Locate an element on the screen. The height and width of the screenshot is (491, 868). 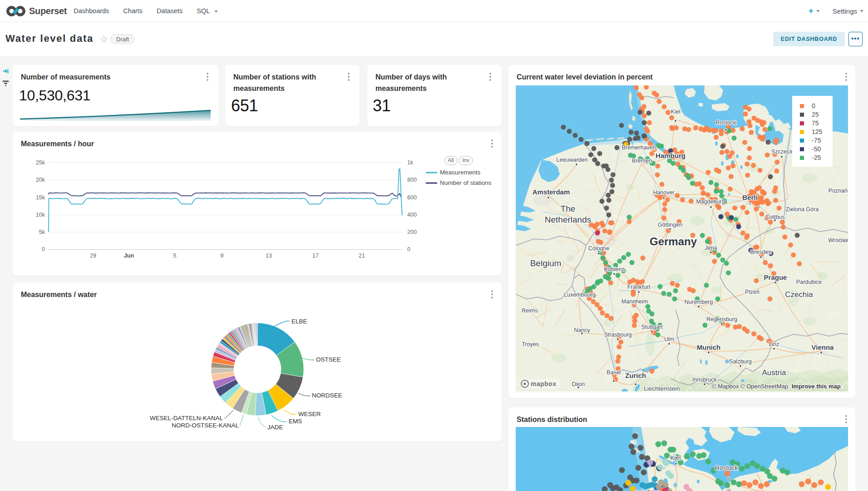
svg-text: Amsterdam is located at coordinates (551, 192).